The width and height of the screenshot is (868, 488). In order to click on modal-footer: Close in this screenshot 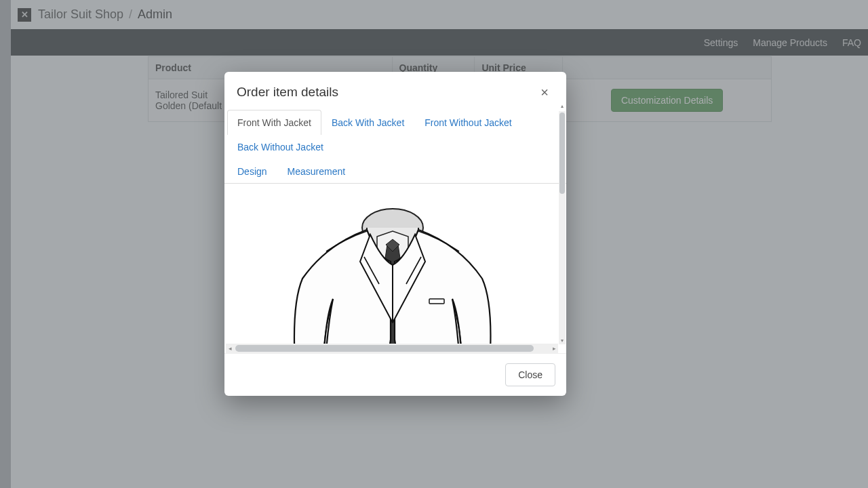, I will do `click(395, 375)`.